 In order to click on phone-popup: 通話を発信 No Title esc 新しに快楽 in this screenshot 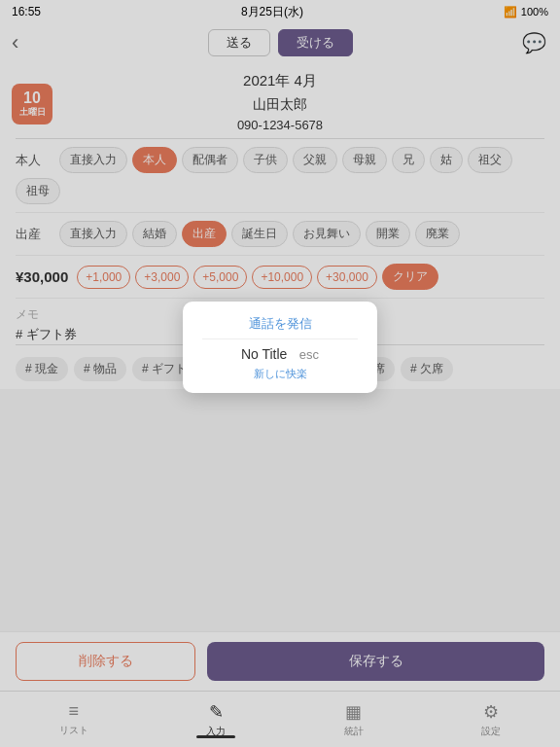, I will do `click(280, 347)`.